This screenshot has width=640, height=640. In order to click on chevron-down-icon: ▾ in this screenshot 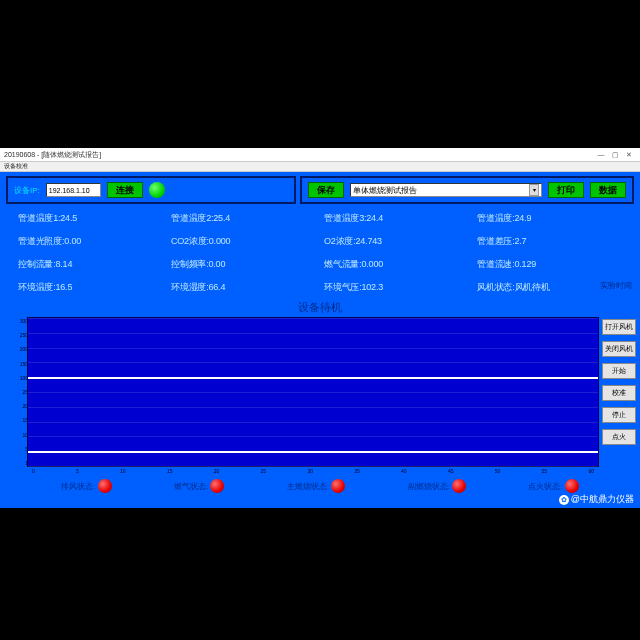, I will do `click(534, 190)`.